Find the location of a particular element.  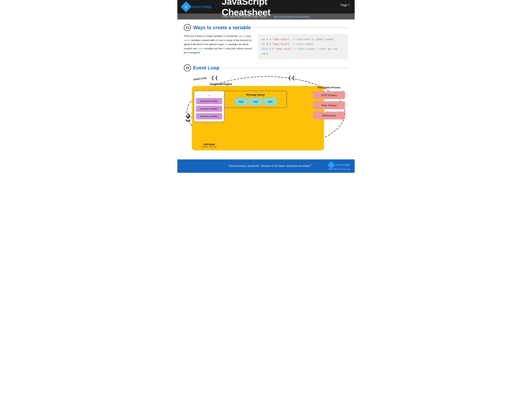

timer-process: Timer Process is located at coordinates (329, 105).